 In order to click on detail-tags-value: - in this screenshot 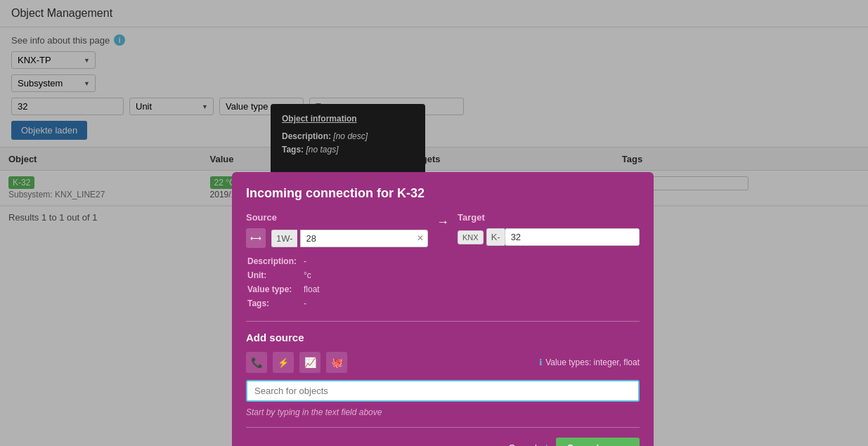, I will do `click(315, 303)`.